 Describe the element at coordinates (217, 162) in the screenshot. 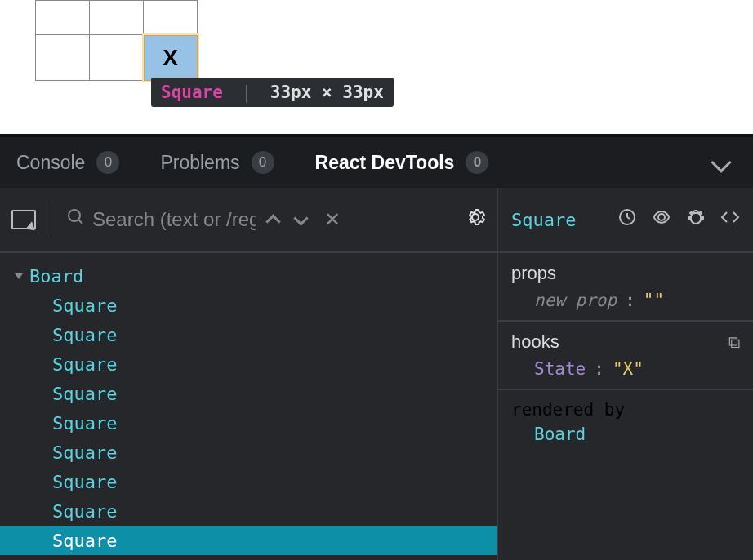

I see `tab-problems: Problems 0` at that location.